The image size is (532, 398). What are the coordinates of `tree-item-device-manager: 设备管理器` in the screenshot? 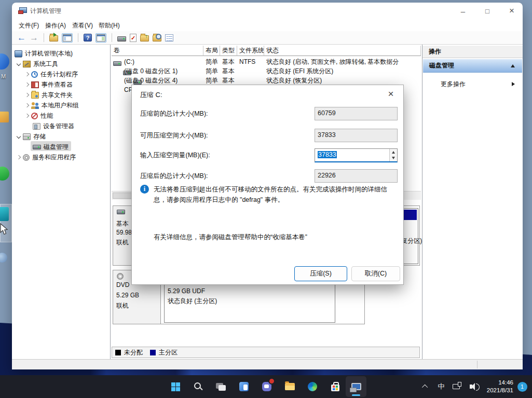 It's located at (53, 126).